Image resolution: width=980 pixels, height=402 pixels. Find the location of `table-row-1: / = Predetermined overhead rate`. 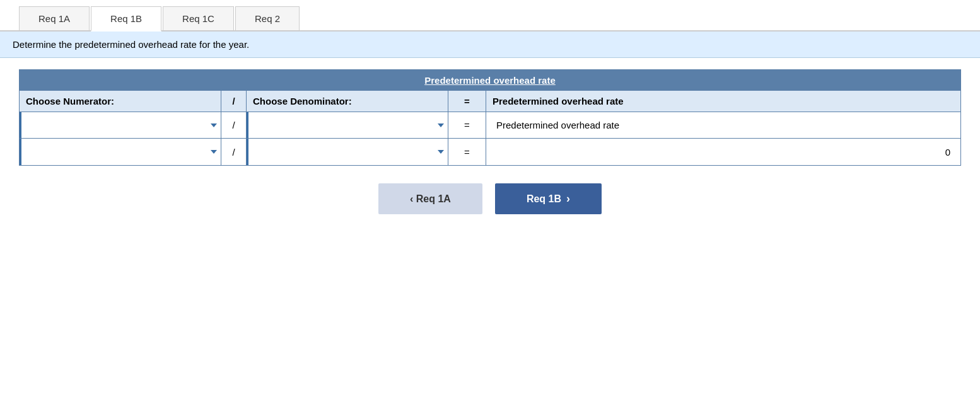

table-row-1: / = Predetermined overhead rate is located at coordinates (490, 125).